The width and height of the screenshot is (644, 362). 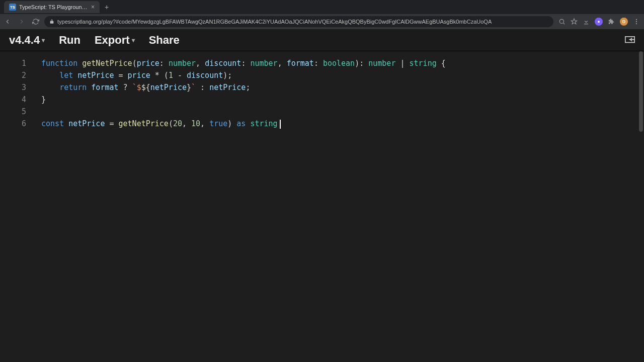 I want to click on browser-right-icons: ● D, so click(x=599, y=22).